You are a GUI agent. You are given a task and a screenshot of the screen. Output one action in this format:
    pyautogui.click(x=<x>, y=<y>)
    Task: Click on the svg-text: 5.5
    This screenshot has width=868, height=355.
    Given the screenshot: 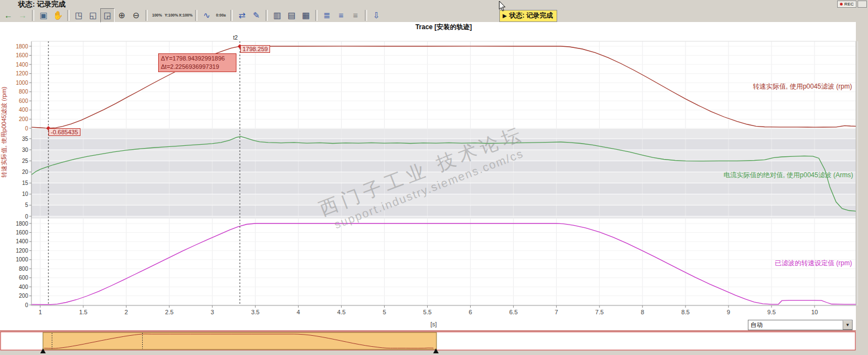 What is the action you would take?
    pyautogui.click(x=428, y=312)
    